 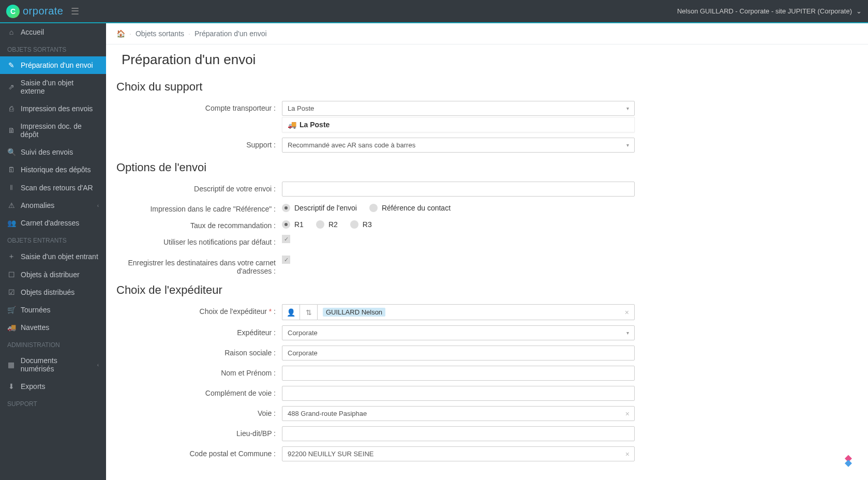 I want to click on logo-text: orporate, so click(x=43, y=11).